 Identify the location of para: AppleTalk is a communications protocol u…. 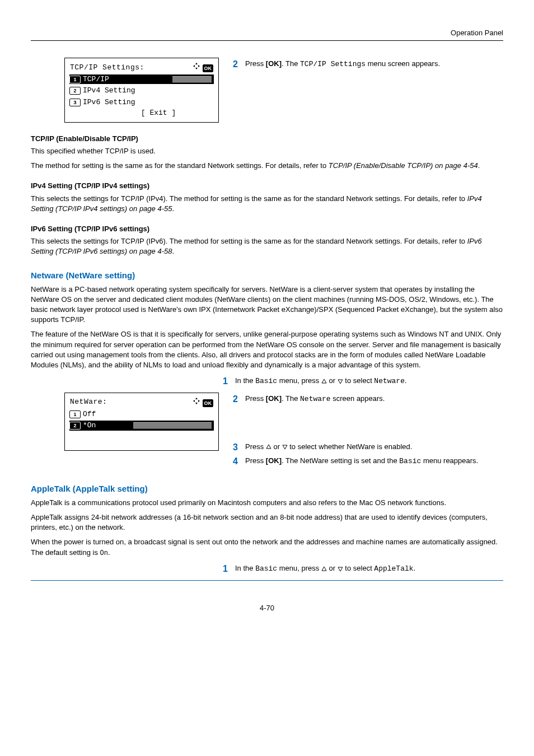
(267, 503).